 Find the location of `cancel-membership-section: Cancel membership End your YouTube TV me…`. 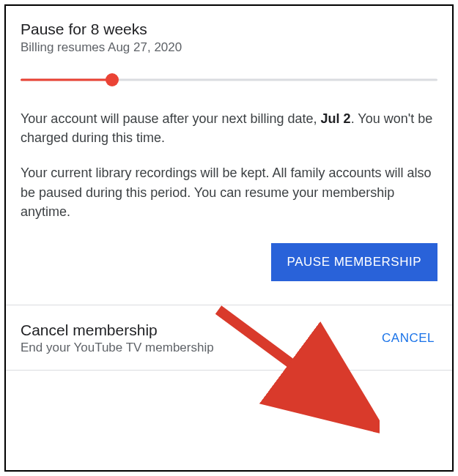

cancel-membership-section: Cancel membership End your YouTube TV me… is located at coordinates (229, 338).